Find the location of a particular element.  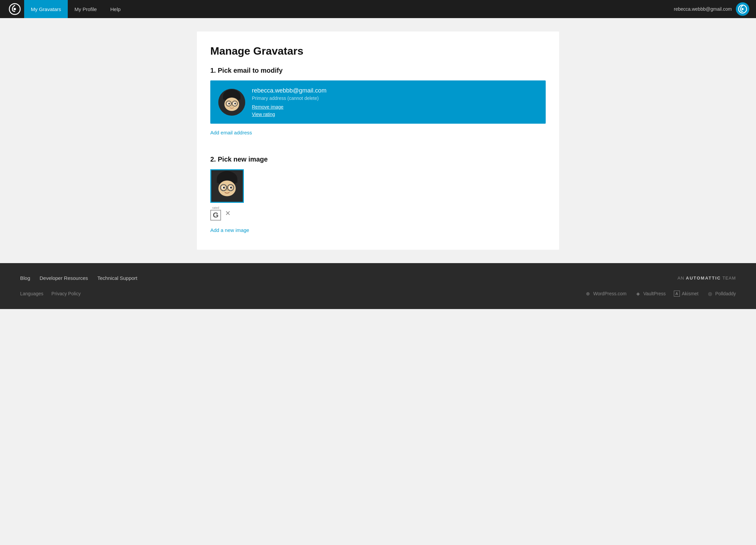

email-card: rebecca.webbb@gmail.com Primary address … is located at coordinates (378, 102).